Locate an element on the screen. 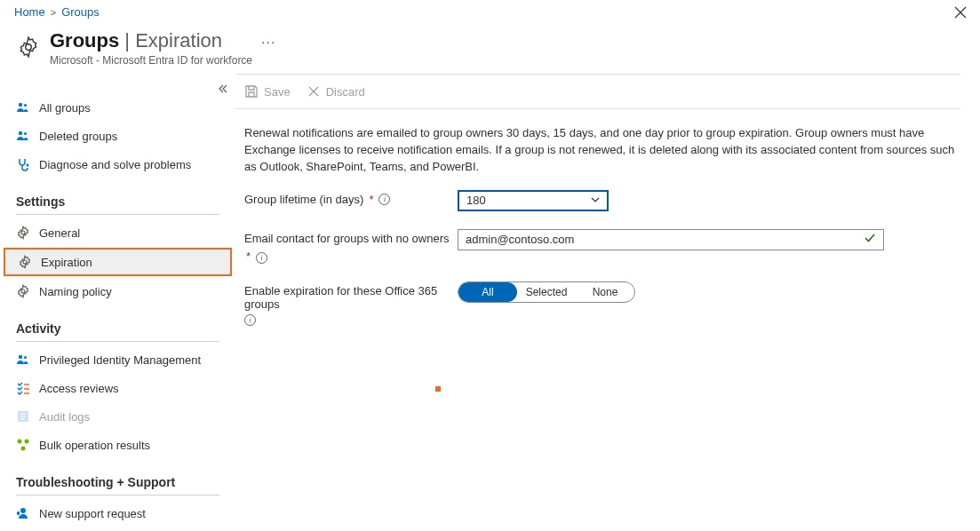 This screenshot has width=980, height=531. sidebar-item-label: Privileged Identity Management is located at coordinates (120, 361).